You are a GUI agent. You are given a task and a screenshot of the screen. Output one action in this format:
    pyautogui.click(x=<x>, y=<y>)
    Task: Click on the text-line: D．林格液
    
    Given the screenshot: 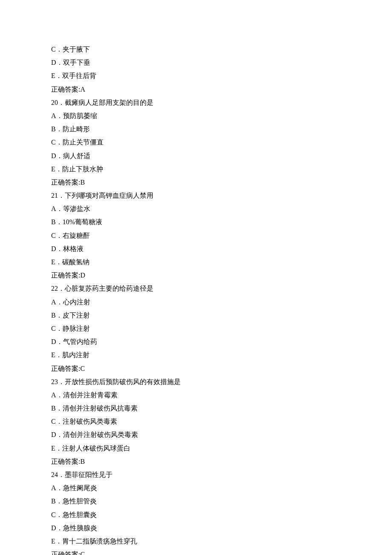 What is the action you would take?
    pyautogui.click(x=196, y=249)
    